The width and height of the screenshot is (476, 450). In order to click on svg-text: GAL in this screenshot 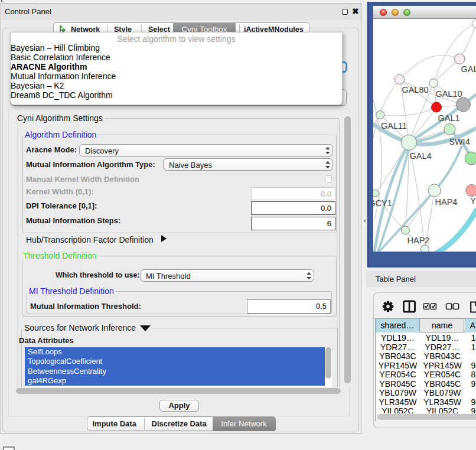, I will do `click(468, 69)`.